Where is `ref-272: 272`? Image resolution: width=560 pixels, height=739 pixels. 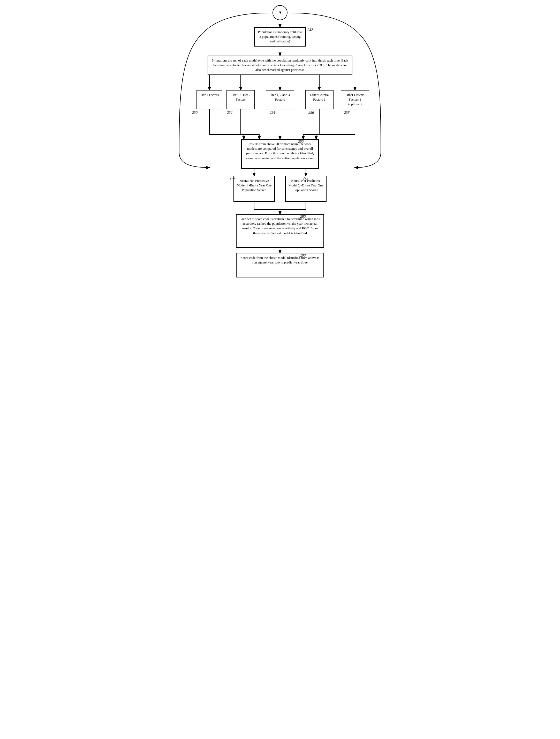
ref-272: 272 is located at coordinates (305, 178).